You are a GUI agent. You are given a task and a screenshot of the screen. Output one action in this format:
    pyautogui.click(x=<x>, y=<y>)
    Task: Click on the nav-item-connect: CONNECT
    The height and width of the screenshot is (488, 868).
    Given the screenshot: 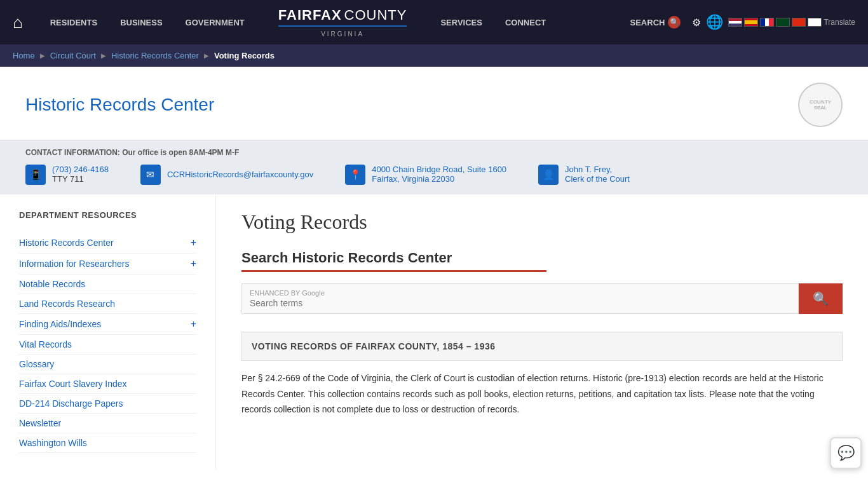 What is the action you would take?
    pyautogui.click(x=526, y=22)
    